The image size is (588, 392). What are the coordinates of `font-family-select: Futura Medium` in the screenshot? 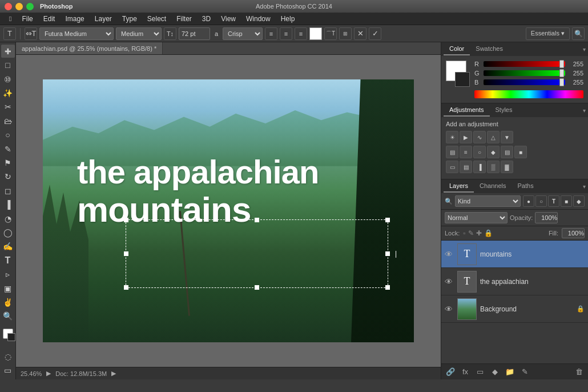 It's located at (76, 34).